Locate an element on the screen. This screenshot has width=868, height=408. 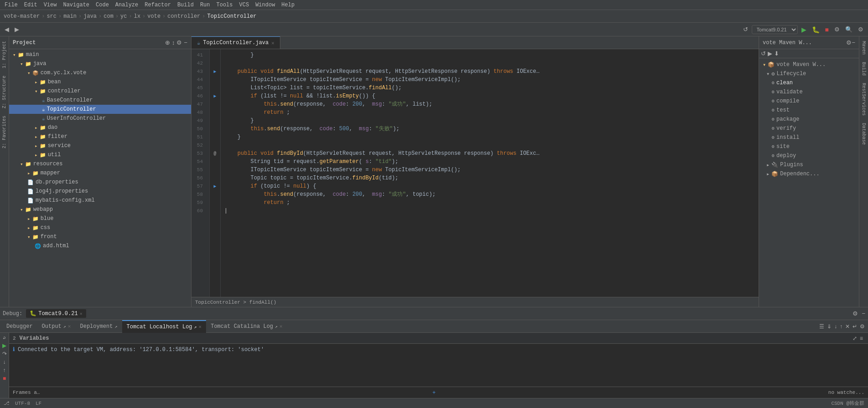
tree-item-db-properties: 📄 db.properties is located at coordinates (100, 182).